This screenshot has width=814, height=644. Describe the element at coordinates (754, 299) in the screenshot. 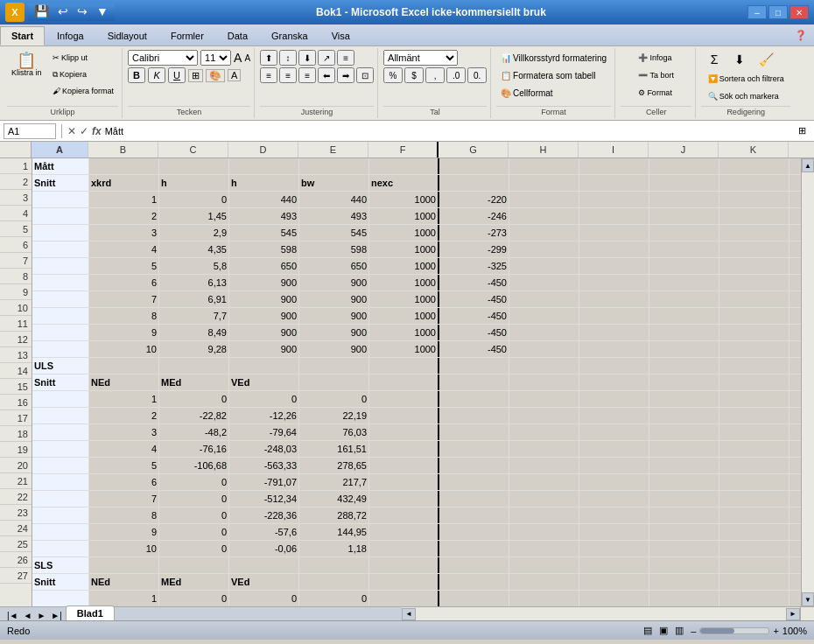

I see `cell-k9` at that location.